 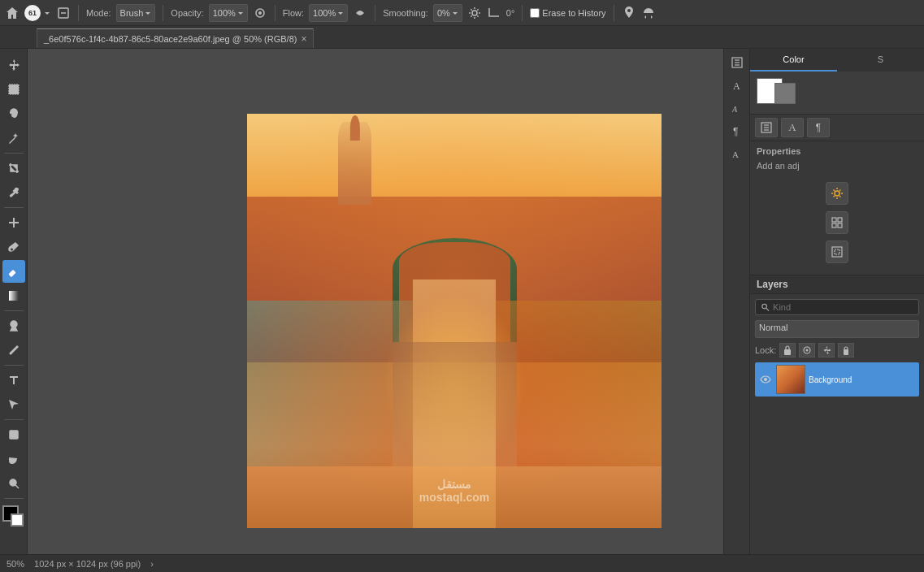 I want to click on tool-pen, so click(x=14, y=350).